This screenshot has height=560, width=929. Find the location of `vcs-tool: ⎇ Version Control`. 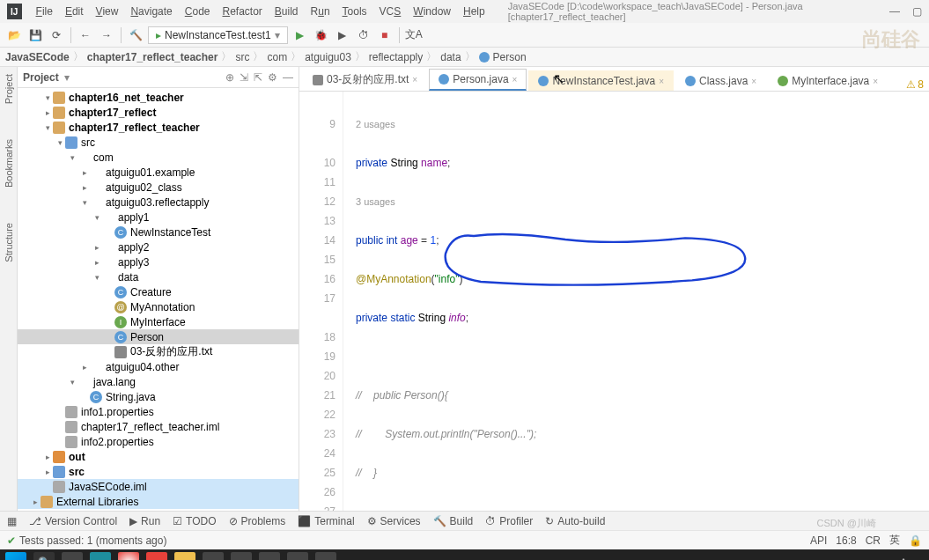

vcs-tool: ⎇ Version Control is located at coordinates (73, 521).